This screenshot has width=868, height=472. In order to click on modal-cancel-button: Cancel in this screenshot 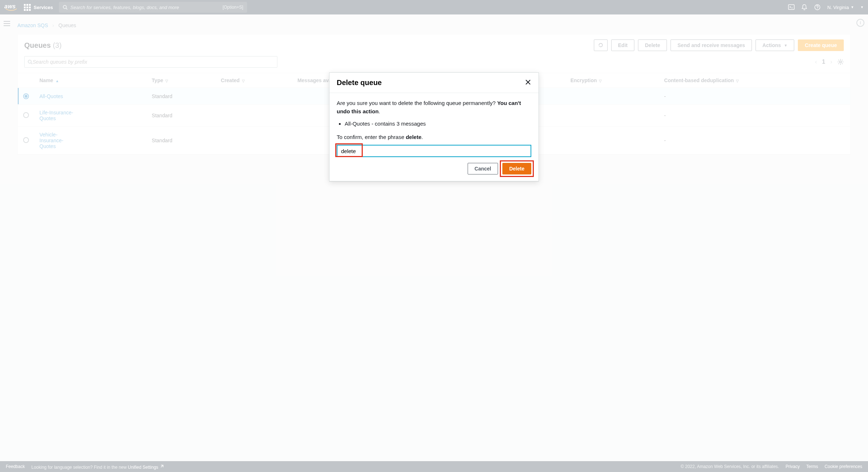, I will do `click(483, 169)`.